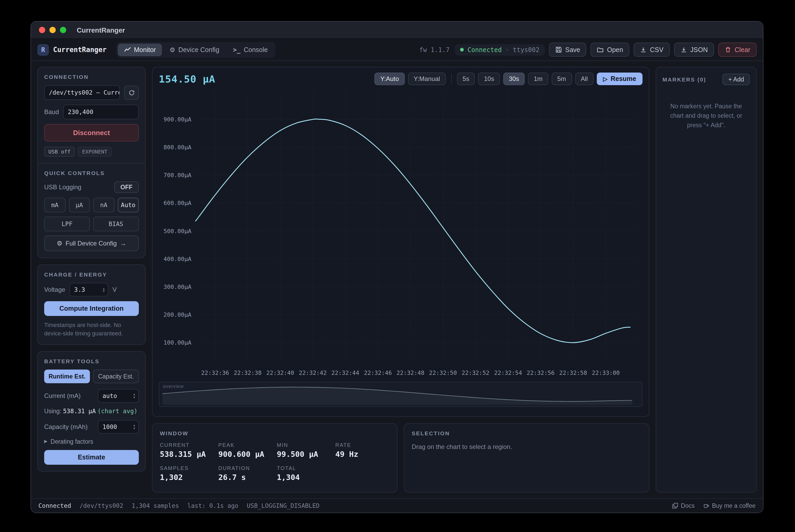  Describe the element at coordinates (313, 373) in the screenshot. I see `svg-text: 22:32:42` at that location.